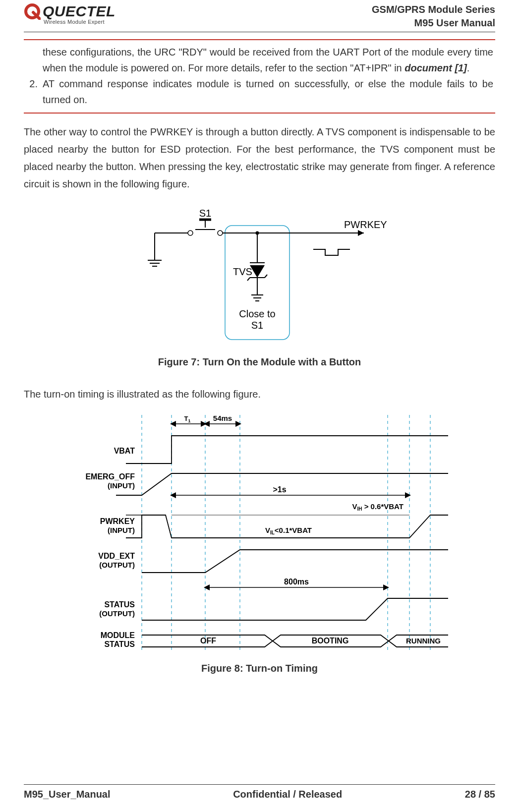 This screenshot has width=519, height=812. I want to click on fig8-vbat-label: VBAT, so click(124, 451).